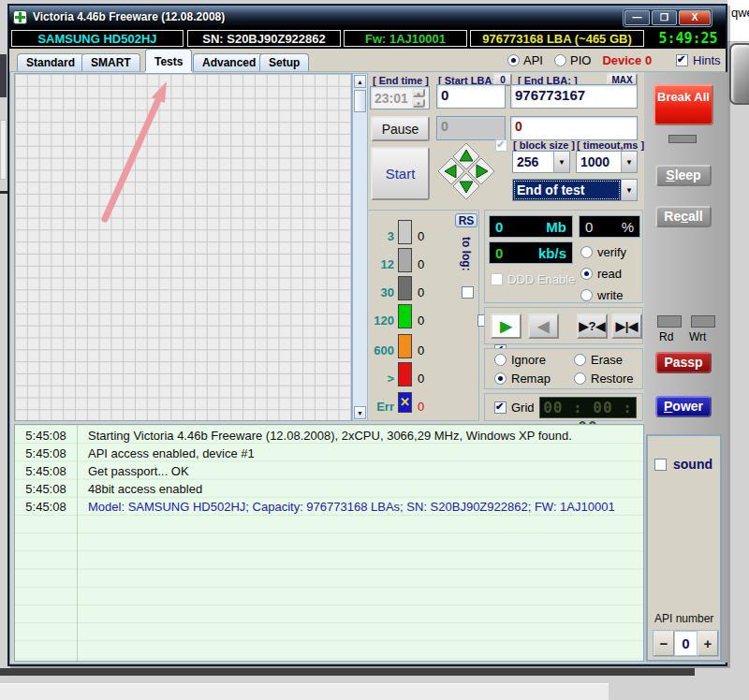 This screenshot has width=749, height=700. Describe the element at coordinates (562, 162) in the screenshot. I see `block-size-dropdown-icon: ▼` at that location.